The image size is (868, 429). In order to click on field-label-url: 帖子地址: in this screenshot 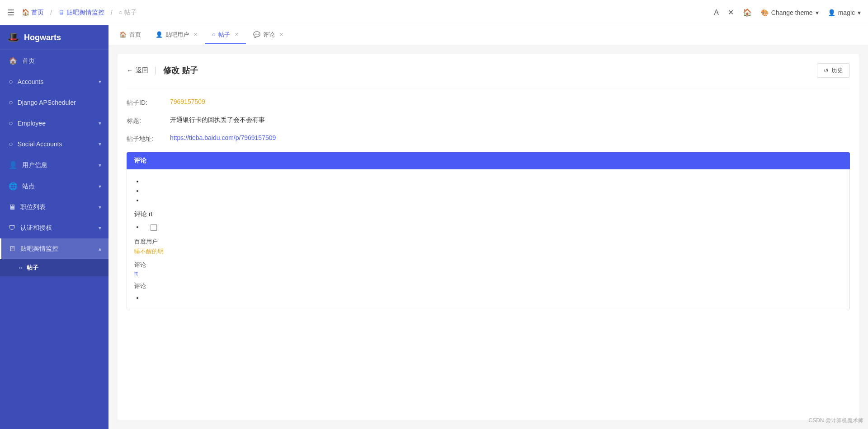, I will do `click(145, 139)`.